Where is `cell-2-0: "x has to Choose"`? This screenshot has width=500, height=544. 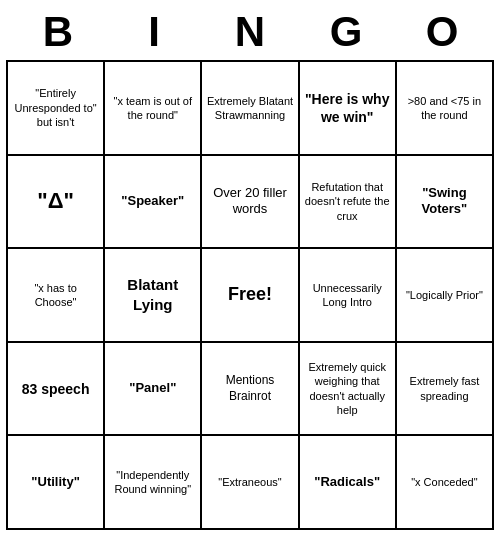
cell-2-0: "x has to Choose" is located at coordinates (56, 295).